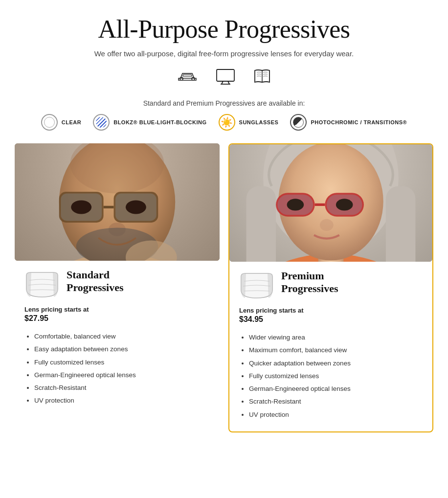  Describe the element at coordinates (259, 122) in the screenshot. I see `sunglasses-label: SUNGLASSES` at that location.